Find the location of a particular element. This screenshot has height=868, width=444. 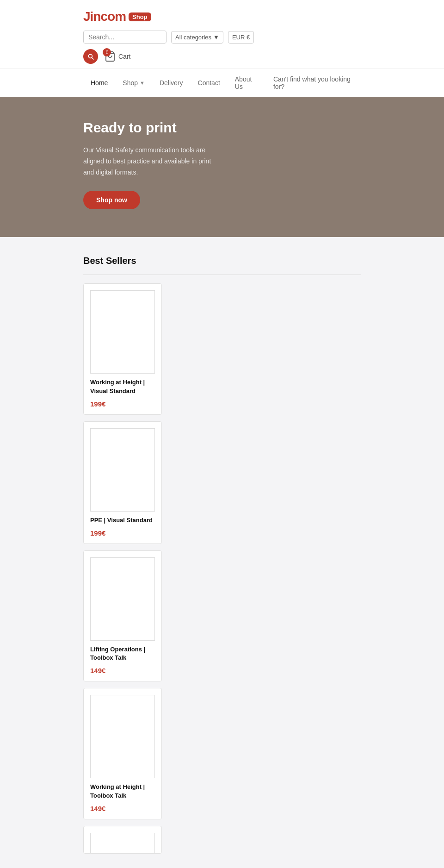

cart-label: Cart is located at coordinates (124, 56).